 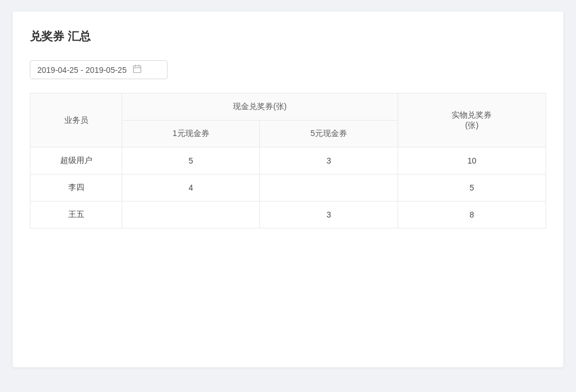 I want to click on th-cash1: 1元现金券, so click(x=191, y=134).